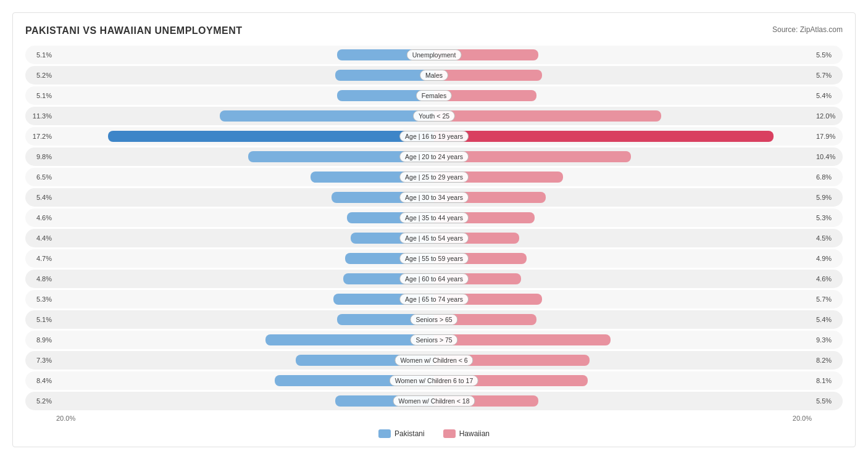  I want to click on left-value: 9.8%, so click(40, 157).